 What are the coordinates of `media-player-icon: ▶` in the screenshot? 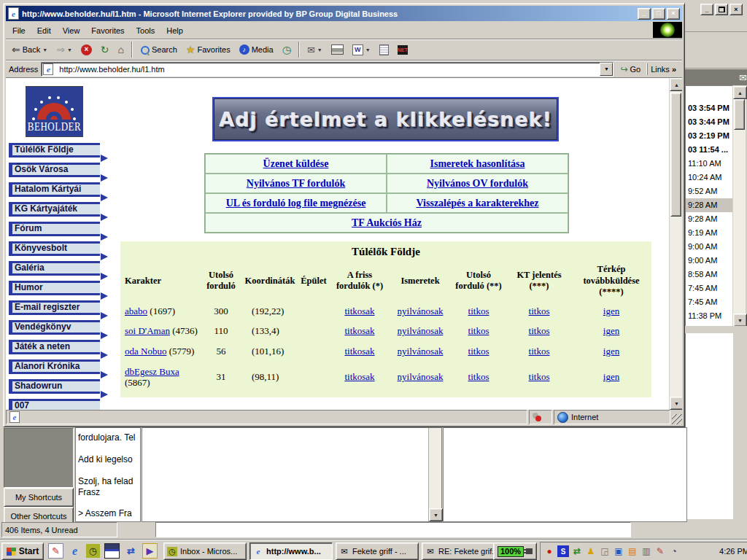 It's located at (150, 551).